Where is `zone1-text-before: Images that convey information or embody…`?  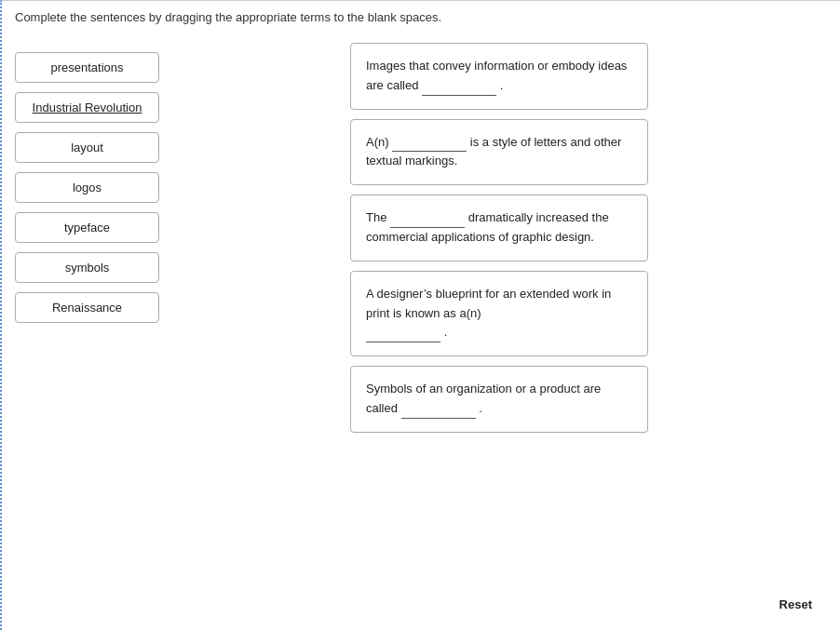 zone1-text-before: Images that convey information or embody… is located at coordinates (496, 75).